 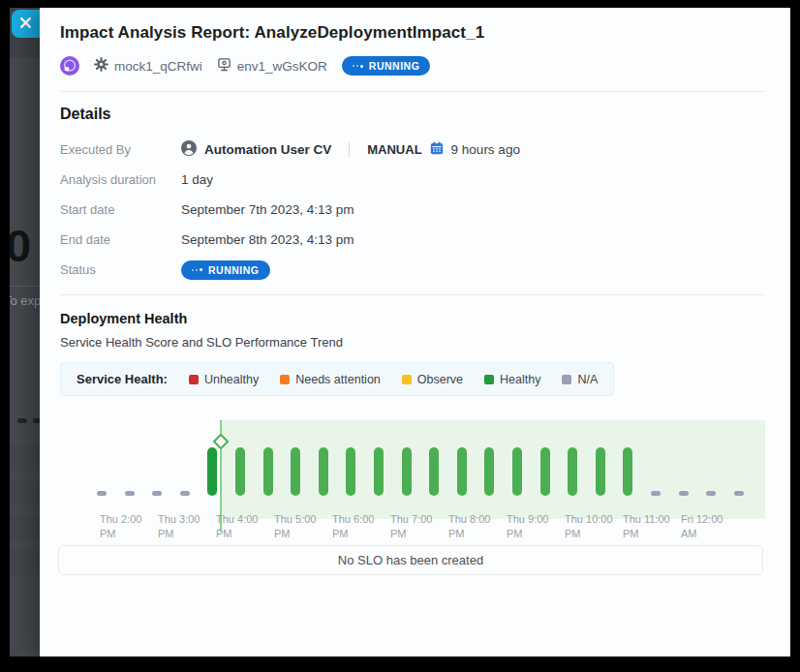 What do you see at coordinates (413, 149) in the screenshot?
I see `detail-row-executed-by: Executed By Automation User CV MANUAL 9 …` at bounding box center [413, 149].